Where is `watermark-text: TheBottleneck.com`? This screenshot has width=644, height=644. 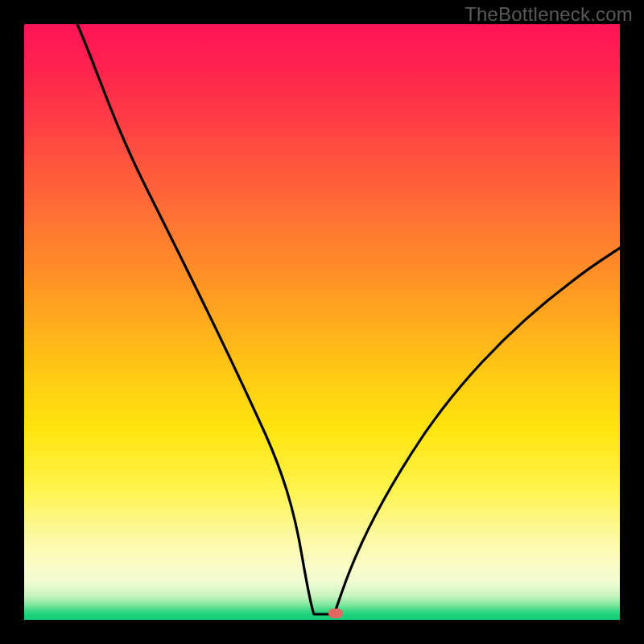 watermark-text: TheBottleneck.com is located at coordinates (549, 14).